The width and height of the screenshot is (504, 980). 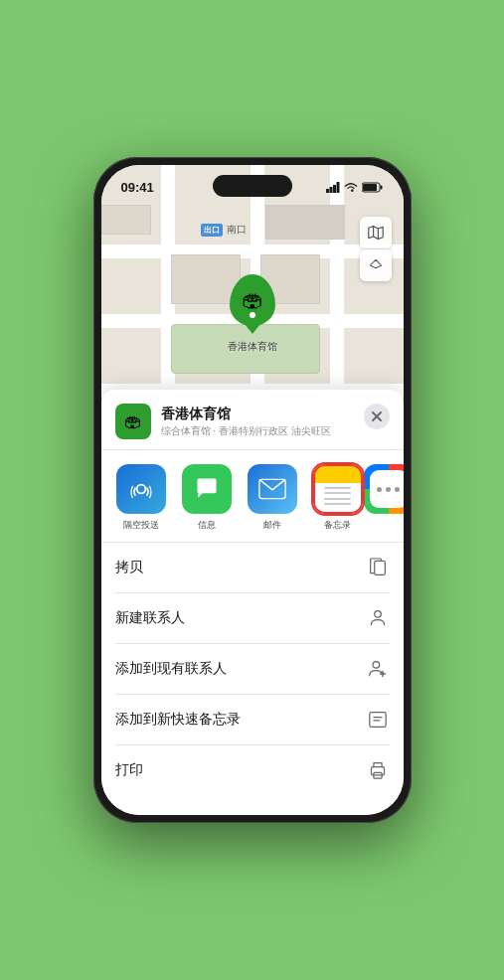 I want to click on new-contact-label: 新建联系人, so click(x=150, y=618).